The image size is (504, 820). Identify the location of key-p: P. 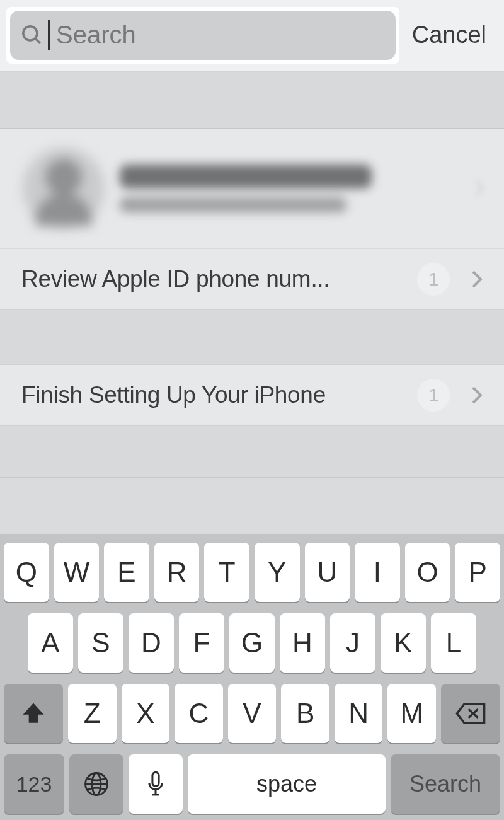
(478, 572).